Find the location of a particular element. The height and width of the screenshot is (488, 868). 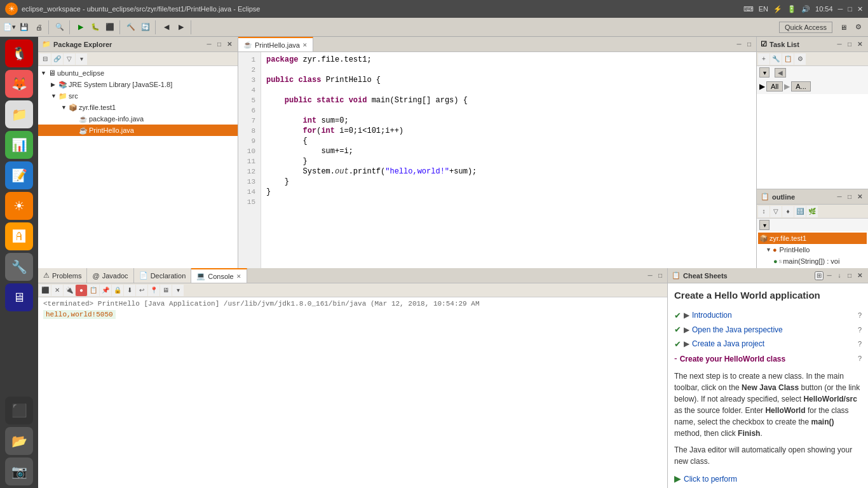

taskbar-files: 📁 is located at coordinates (19, 114).